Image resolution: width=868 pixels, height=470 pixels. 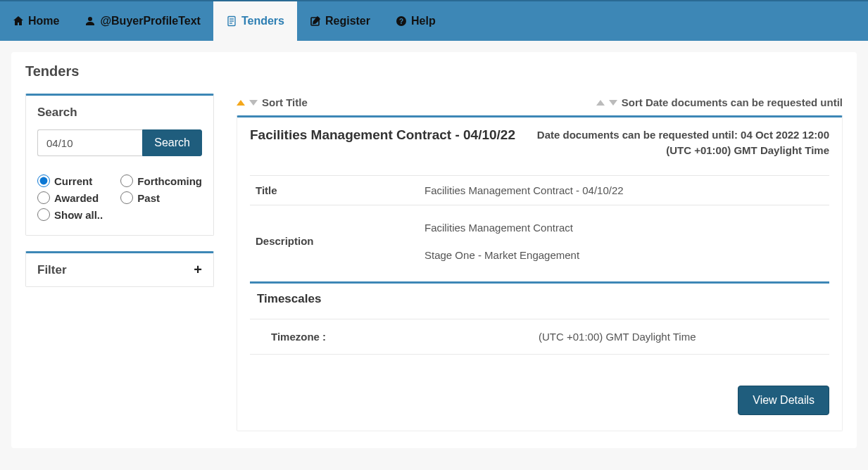 What do you see at coordinates (149, 198) in the screenshot?
I see `radio-past-label: Past` at bounding box center [149, 198].